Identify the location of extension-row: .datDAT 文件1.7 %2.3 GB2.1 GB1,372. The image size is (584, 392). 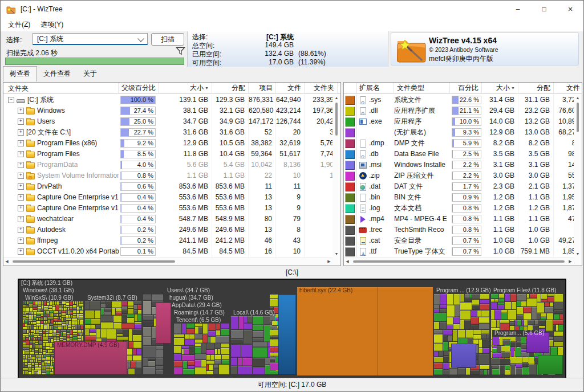
(463, 187).